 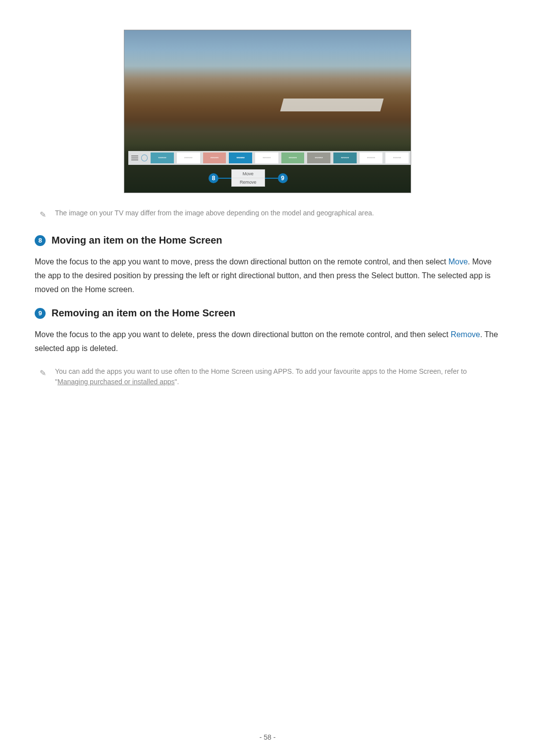 I want to click on number-badge-9: 9, so click(x=40, y=313).